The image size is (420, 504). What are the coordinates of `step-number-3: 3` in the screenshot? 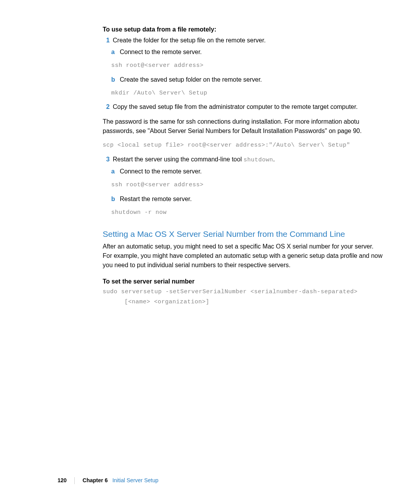 It's located at (106, 160).